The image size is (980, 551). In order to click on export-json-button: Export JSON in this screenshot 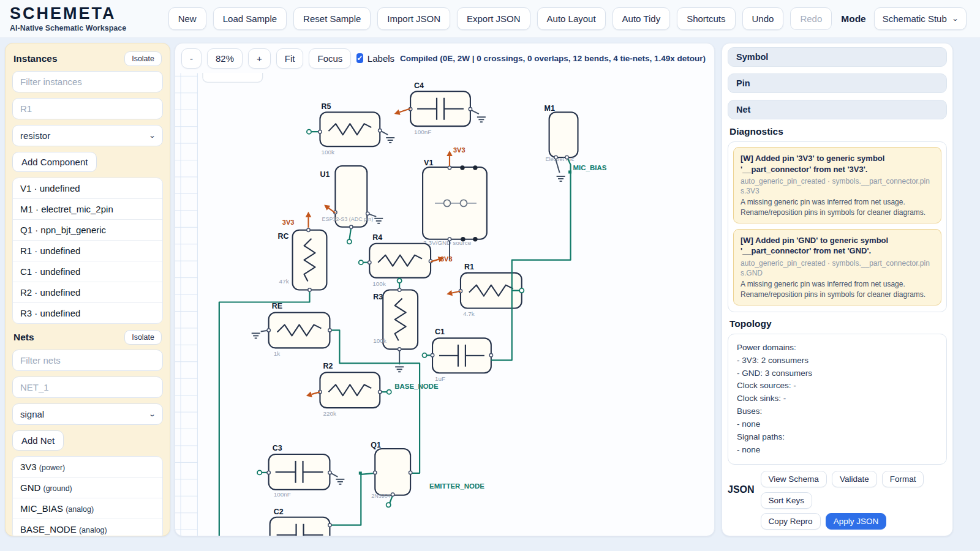, I will do `click(494, 18)`.